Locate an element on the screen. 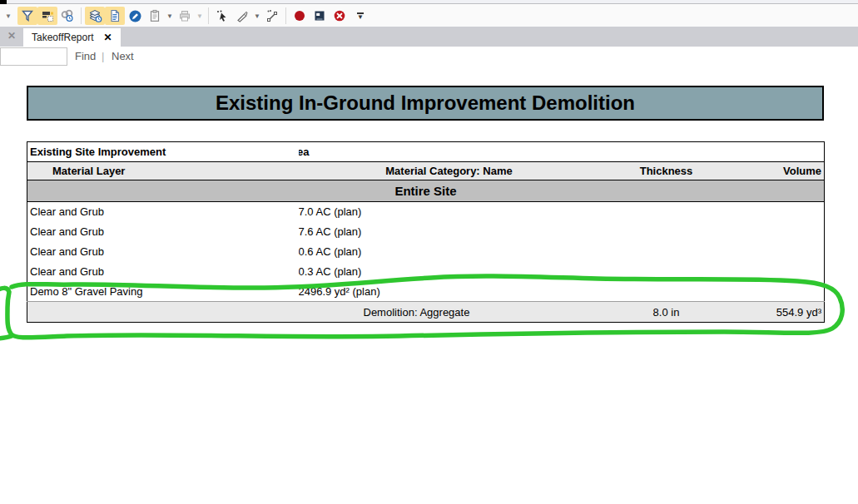  command-window-button is located at coordinates (320, 16).